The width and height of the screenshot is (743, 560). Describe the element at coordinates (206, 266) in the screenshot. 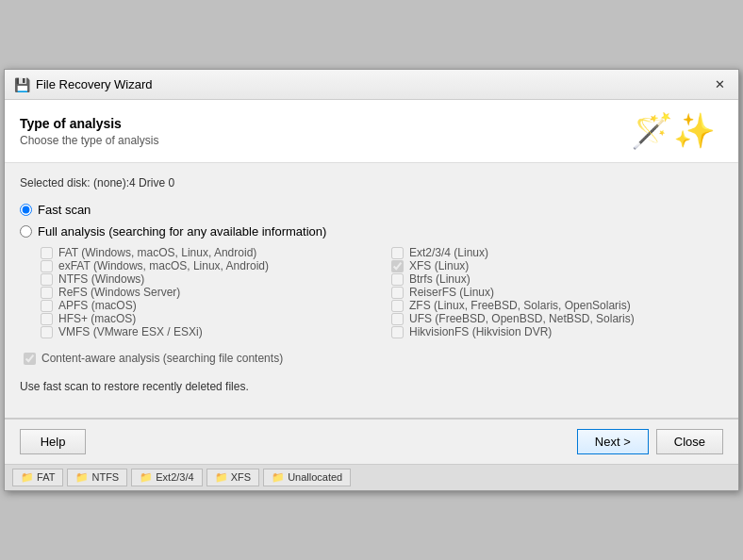

I see `list-item: exFAT (Windows, macOS, Linux, Android)` at that location.